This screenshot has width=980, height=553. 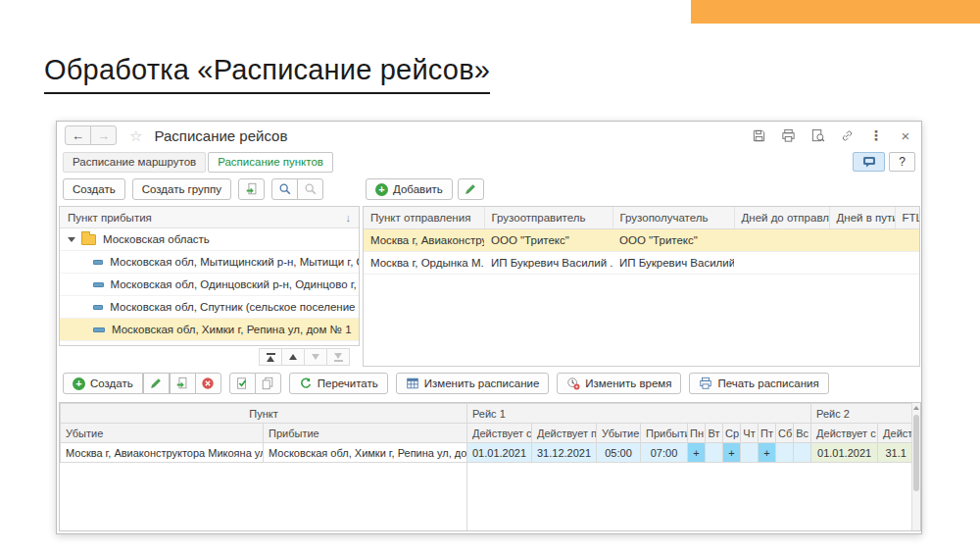 I want to click on change-time-button: Изменить время, so click(x=619, y=383).